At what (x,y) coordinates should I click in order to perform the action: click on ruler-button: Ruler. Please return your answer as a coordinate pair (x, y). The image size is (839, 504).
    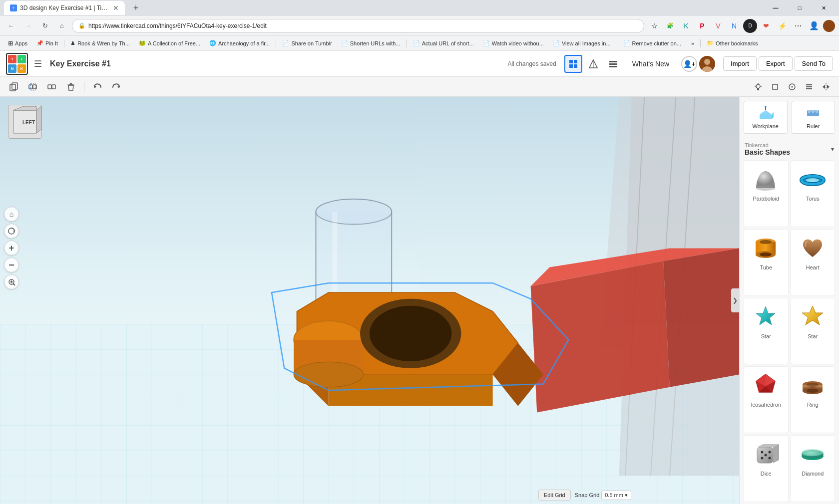
    Looking at the image, I should click on (814, 117).